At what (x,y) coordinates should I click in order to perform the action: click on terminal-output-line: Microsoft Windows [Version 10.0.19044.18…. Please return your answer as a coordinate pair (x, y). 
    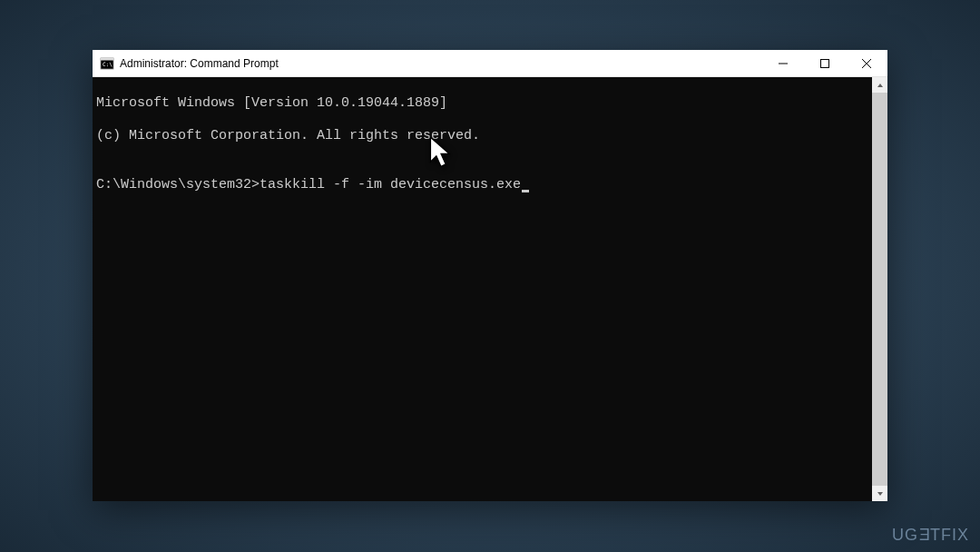
    Looking at the image, I should click on (483, 104).